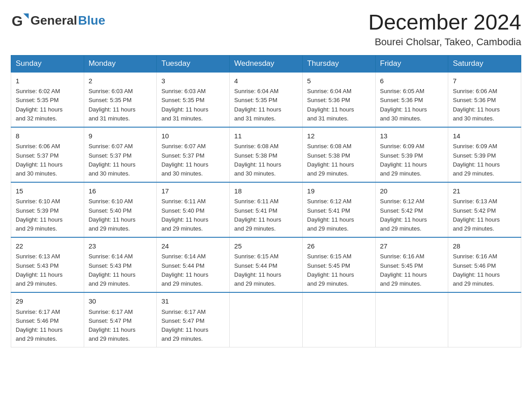 Image resolution: width=532 pixels, height=411 pixels. Describe the element at coordinates (47, 192) in the screenshot. I see `day-number: 15` at that location.